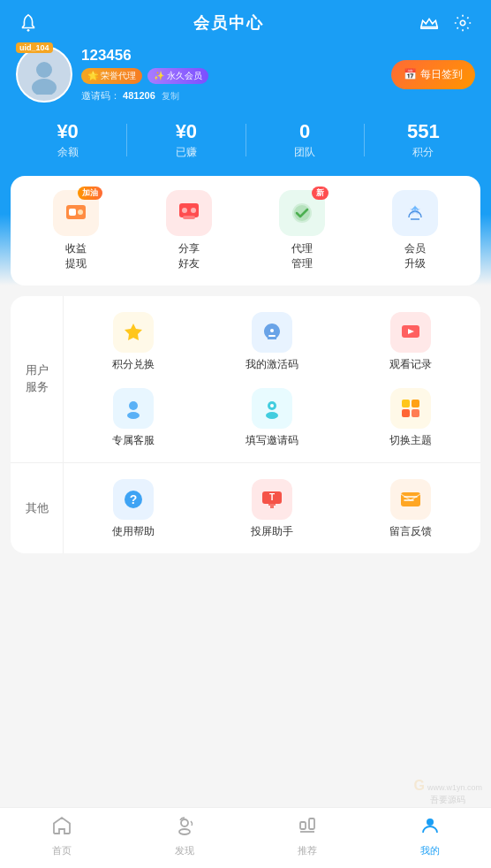  I want to click on nav-home-label: 首页, so click(62, 850).